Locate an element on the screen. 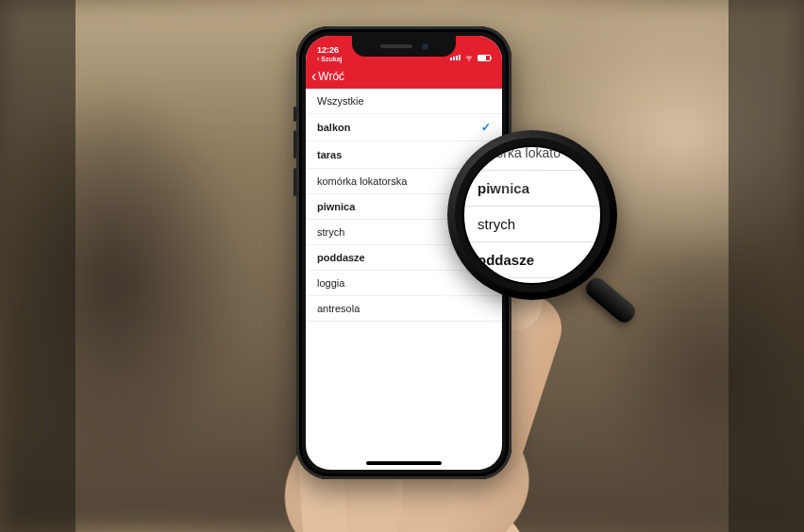 Image resolution: width=804 pixels, height=532 pixels. battery-icon is located at coordinates (484, 58).